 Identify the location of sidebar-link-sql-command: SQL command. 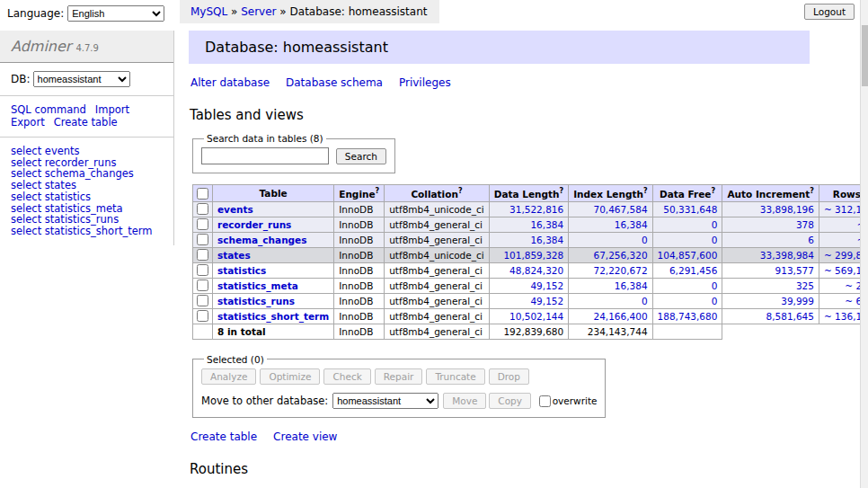
(49, 110).